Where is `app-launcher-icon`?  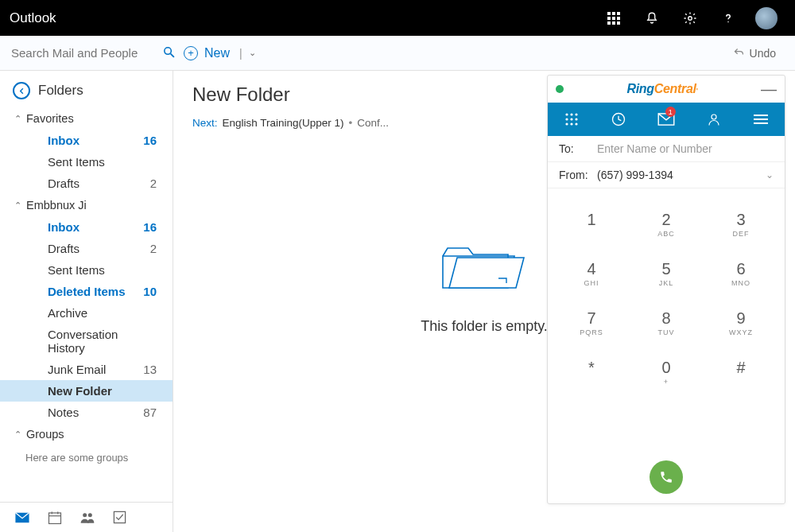 app-launcher-icon is located at coordinates (614, 17).